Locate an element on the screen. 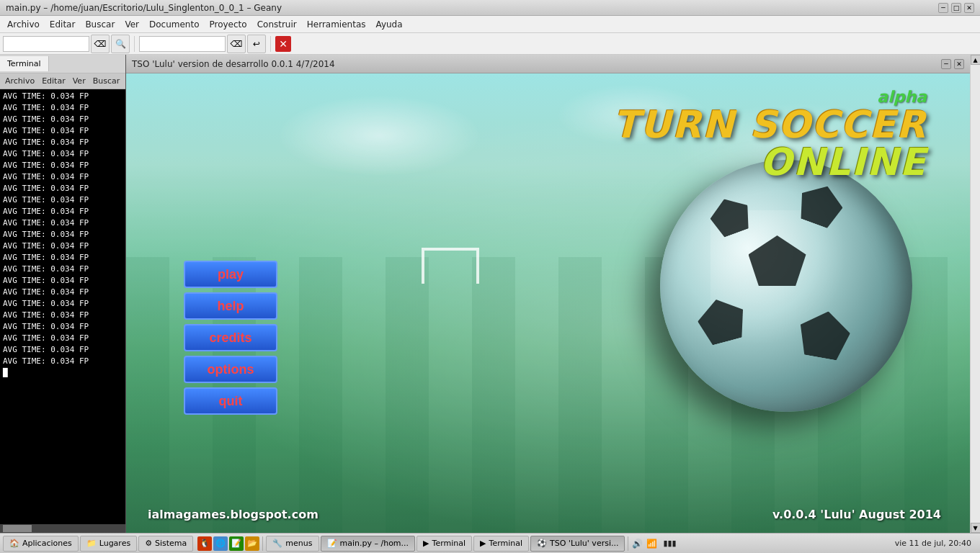  taskbar-lugares: 📁 Lugares is located at coordinates (108, 544).